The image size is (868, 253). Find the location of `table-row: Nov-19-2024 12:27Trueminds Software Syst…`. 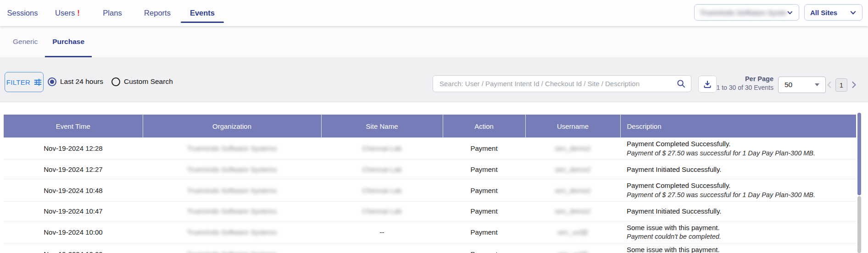

table-row: Nov-19-2024 12:27Trueminds Software Syst… is located at coordinates (430, 170).